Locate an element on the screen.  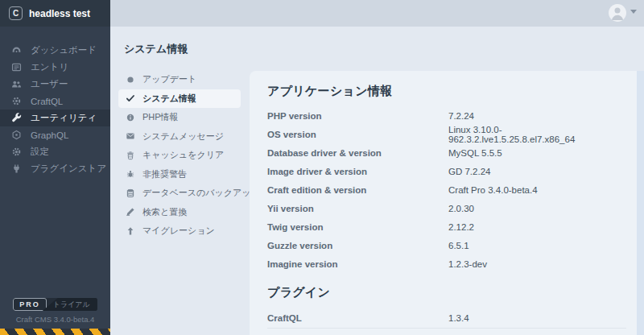
table-row: Imagine version 1.2.3-dev is located at coordinates (447, 264).